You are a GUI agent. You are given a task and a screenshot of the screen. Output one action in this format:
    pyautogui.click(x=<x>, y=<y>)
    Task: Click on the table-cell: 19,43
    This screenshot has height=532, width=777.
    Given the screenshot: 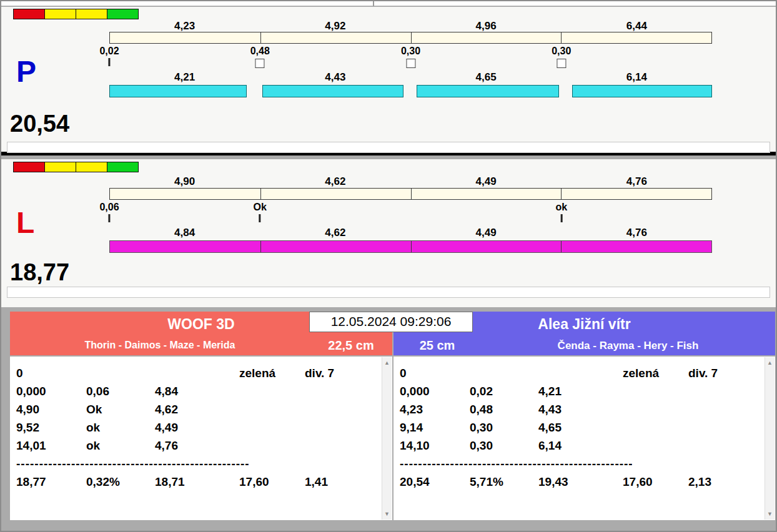 What is the action you would take?
    pyautogui.click(x=581, y=482)
    